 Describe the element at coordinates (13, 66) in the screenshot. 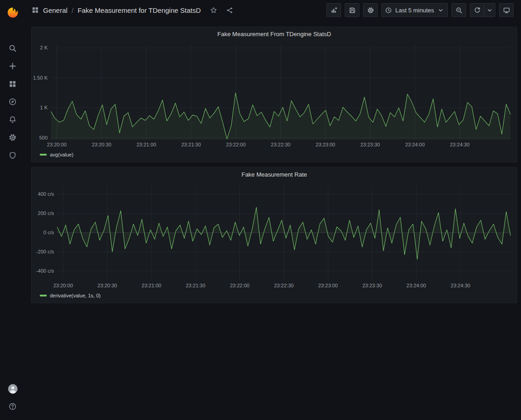

I see `plus-icon` at that location.